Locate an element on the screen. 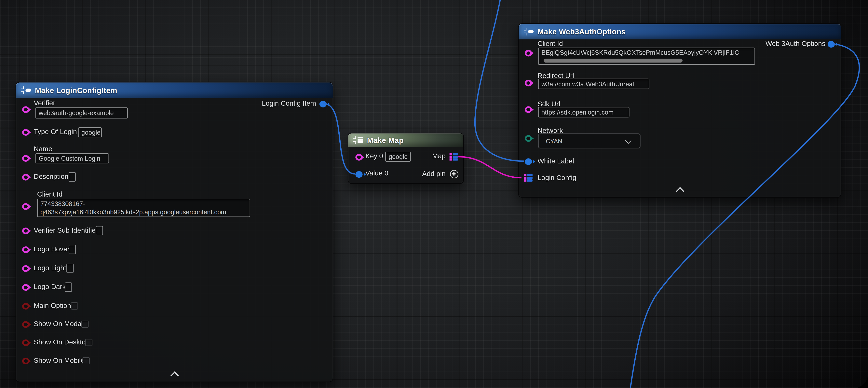  logo-light-input is located at coordinates (70, 268).